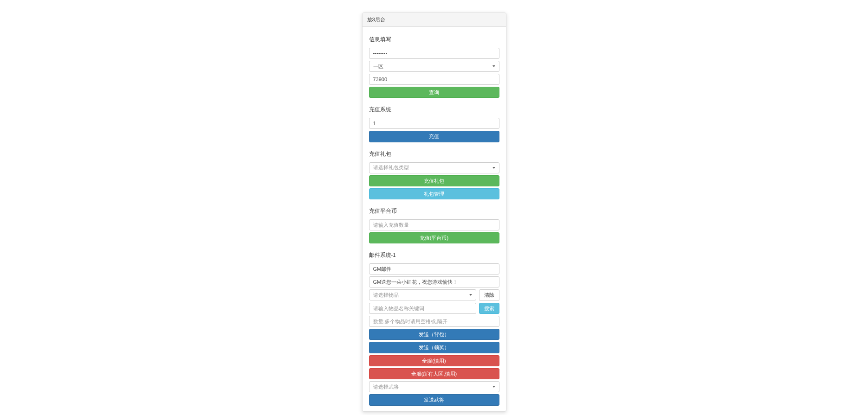 The image size is (868, 415). I want to click on mail-title-input, so click(434, 269).